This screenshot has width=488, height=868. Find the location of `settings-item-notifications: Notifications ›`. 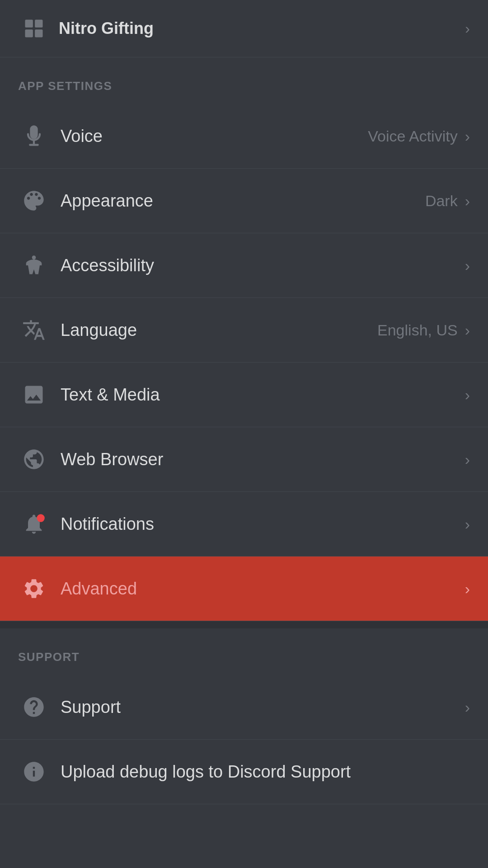

settings-item-notifications: Notifications › is located at coordinates (244, 524).